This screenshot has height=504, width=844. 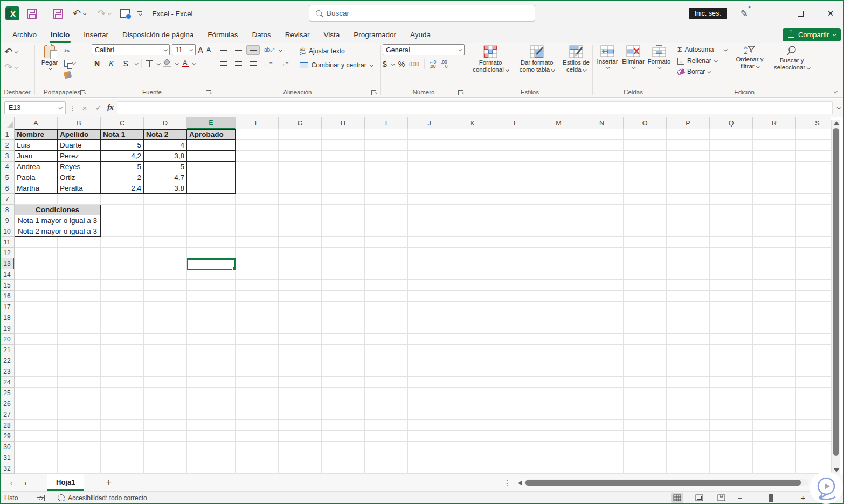 What do you see at coordinates (343, 188) in the screenshot?
I see `cell-H6` at bounding box center [343, 188].